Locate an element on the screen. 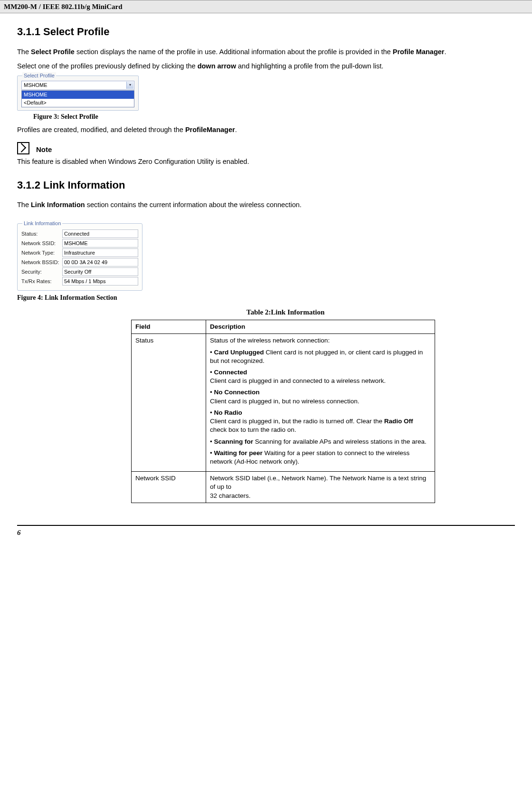  li-row-ssid: Network SSID: MSHOME is located at coordinates (80, 243).